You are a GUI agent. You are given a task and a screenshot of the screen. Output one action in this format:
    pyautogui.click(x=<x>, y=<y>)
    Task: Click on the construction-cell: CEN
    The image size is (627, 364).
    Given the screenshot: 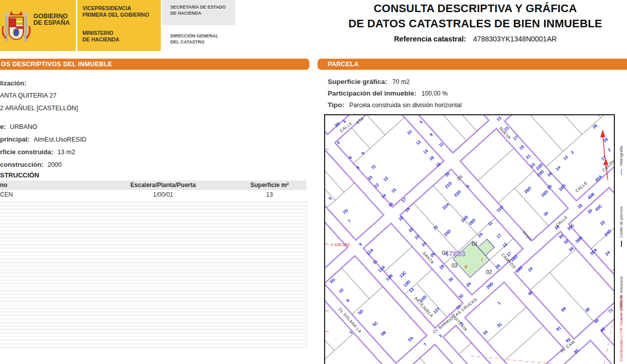 What is the action you would take?
    pyautogui.click(x=47, y=195)
    